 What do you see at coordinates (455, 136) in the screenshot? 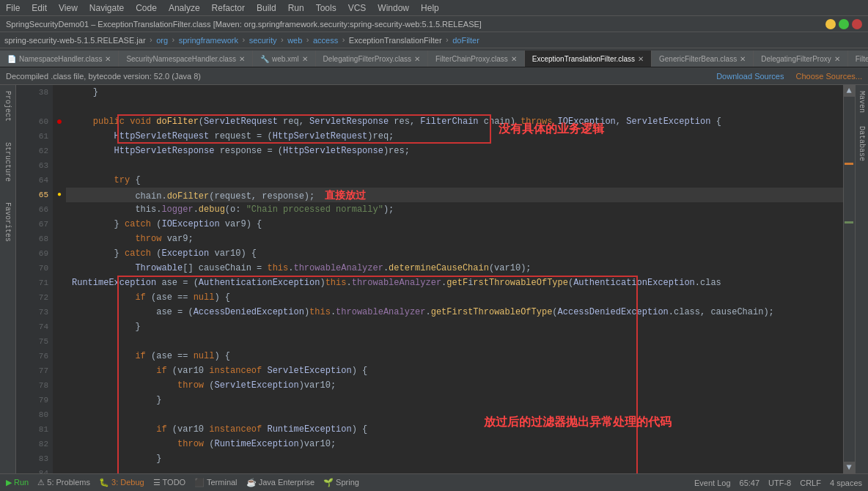
I see `code-line-61: HttpServletRequest request = (HttpServle…` at bounding box center [455, 136].